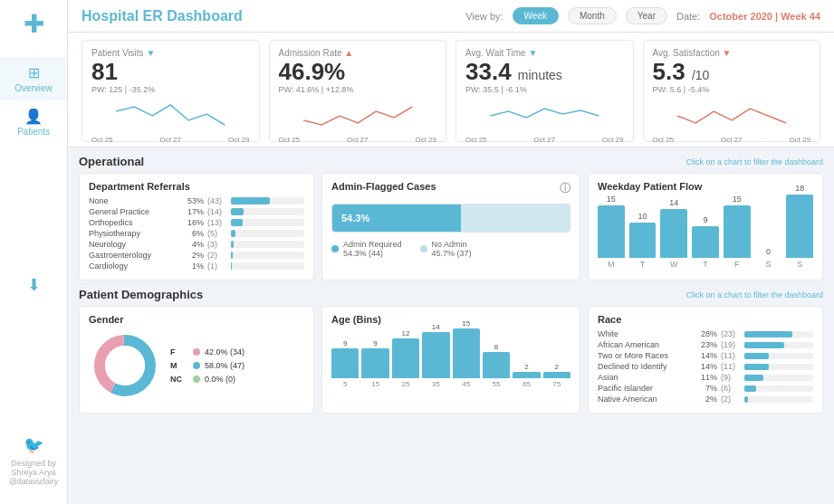  What do you see at coordinates (705, 399) in the screenshot?
I see `race-row: Native American 2% (2)` at bounding box center [705, 399].